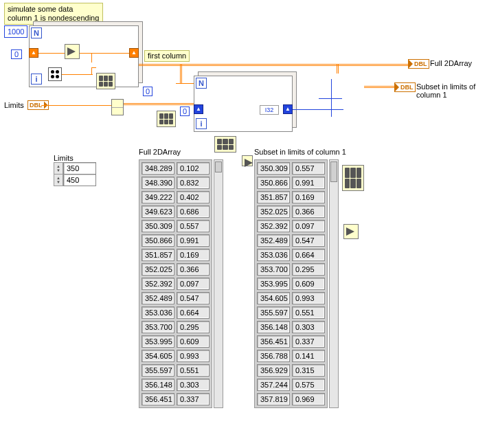 The image size is (498, 448). What do you see at coordinates (158, 168) in the screenshot?
I see `table-cell: 348.289` at bounding box center [158, 168].